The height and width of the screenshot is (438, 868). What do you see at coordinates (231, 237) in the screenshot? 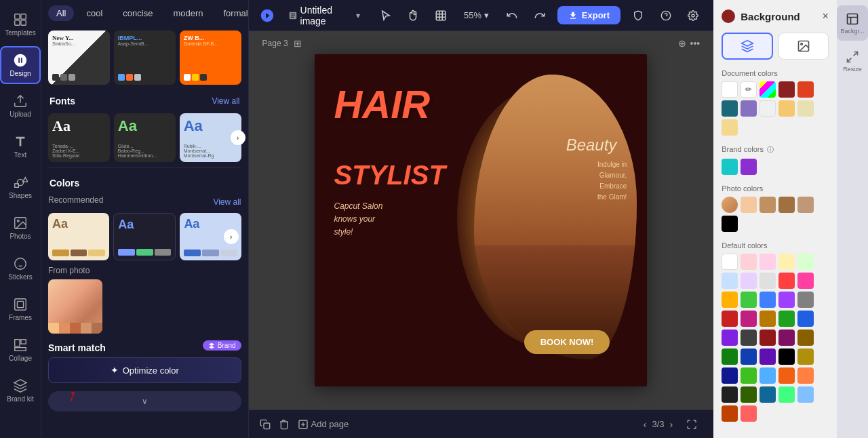
I see `palette-cards-next: ›` at bounding box center [231, 237].